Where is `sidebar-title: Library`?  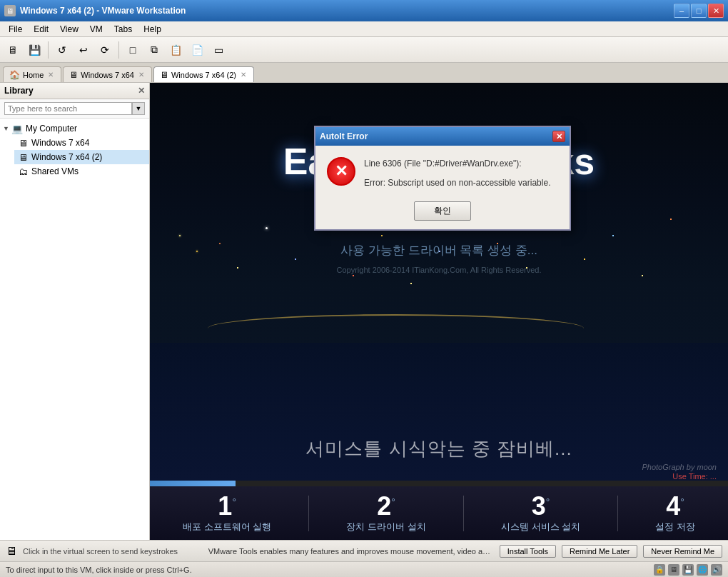
sidebar-title: Library is located at coordinates (19, 91).